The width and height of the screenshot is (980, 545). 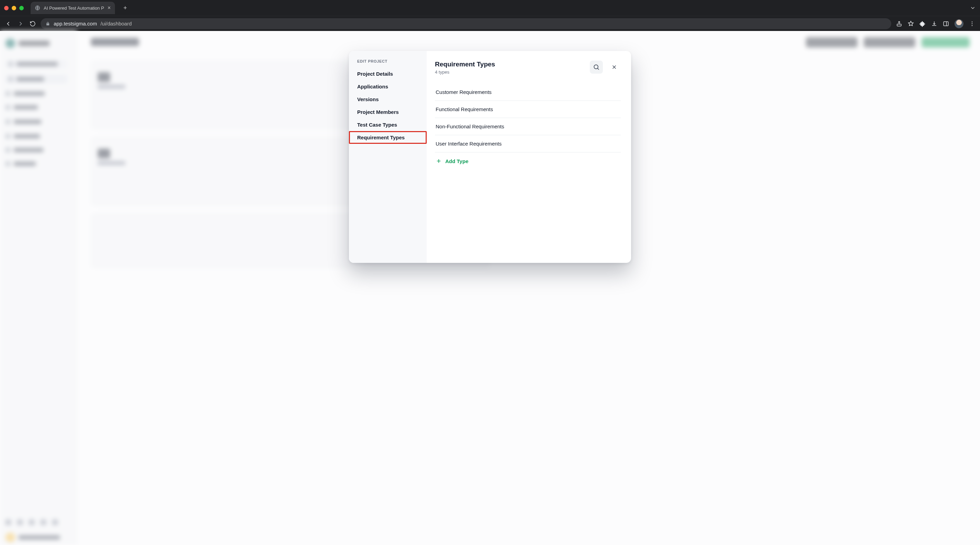 I want to click on list-item: Non-Functional Requirements, so click(x=528, y=127).